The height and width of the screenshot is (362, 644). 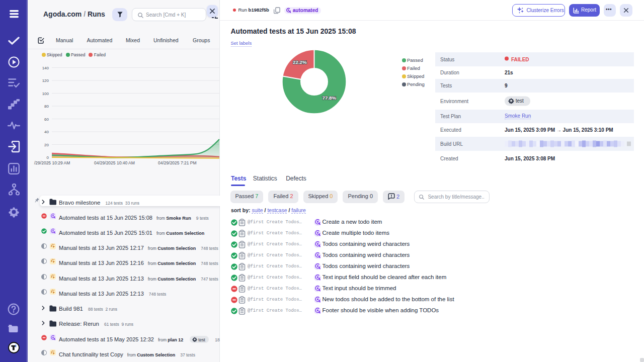 I want to click on svg-text: 120, so click(x=46, y=80).